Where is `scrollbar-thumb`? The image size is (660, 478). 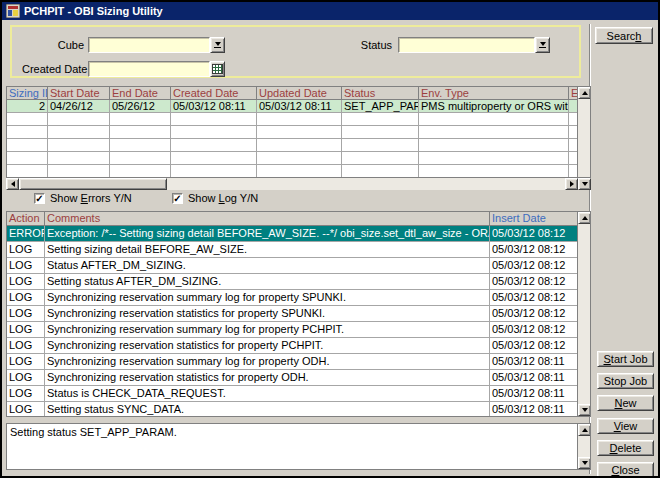 scrollbar-thumb is located at coordinates (93, 184).